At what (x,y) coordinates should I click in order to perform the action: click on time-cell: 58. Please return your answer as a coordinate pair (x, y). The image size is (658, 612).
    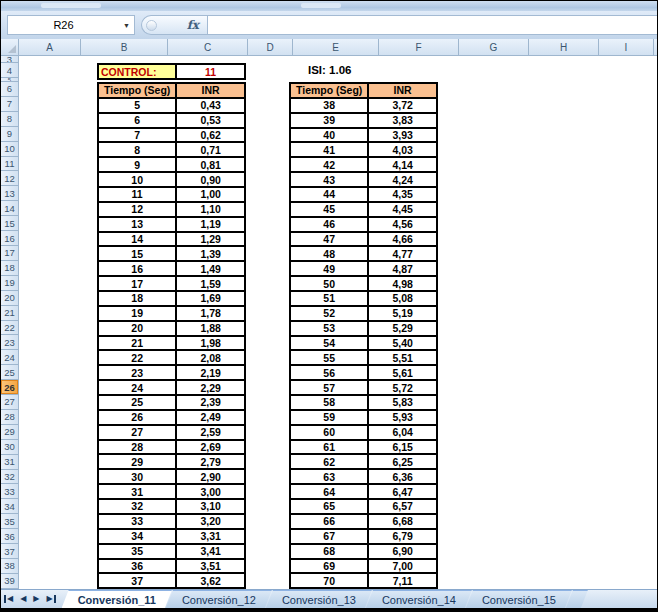
    Looking at the image, I should click on (330, 402).